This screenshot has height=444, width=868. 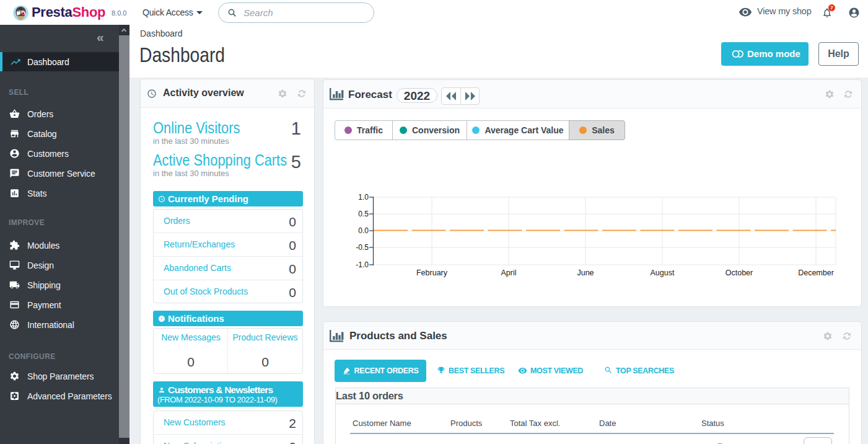 What do you see at coordinates (432, 273) in the screenshot?
I see `svg-text: February` at bounding box center [432, 273].